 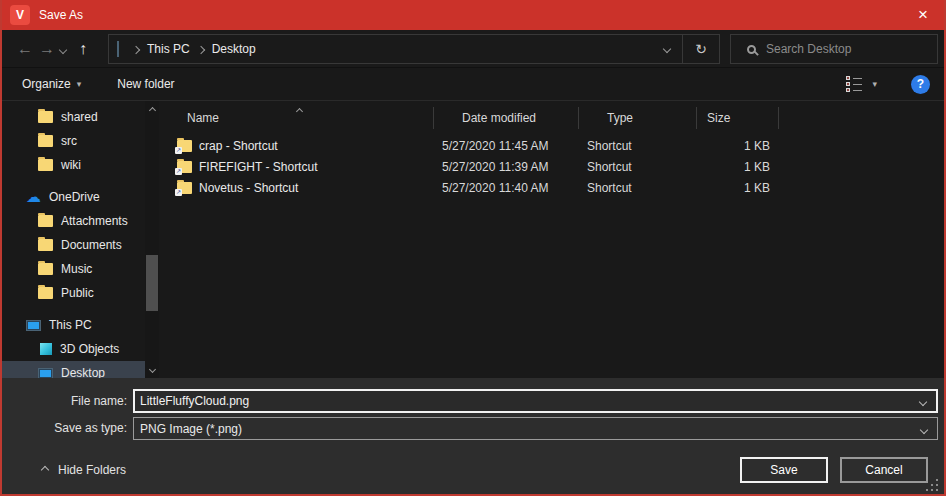 What do you see at coordinates (296, 167) in the screenshot?
I see `file-name-cell: ↗FIREFIGHT - Shortcut` at bounding box center [296, 167].